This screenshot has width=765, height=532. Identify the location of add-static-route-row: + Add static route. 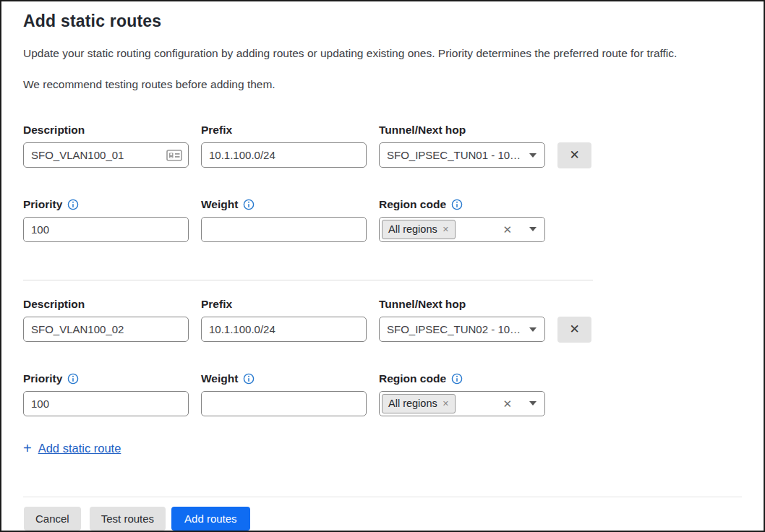
(382, 448).